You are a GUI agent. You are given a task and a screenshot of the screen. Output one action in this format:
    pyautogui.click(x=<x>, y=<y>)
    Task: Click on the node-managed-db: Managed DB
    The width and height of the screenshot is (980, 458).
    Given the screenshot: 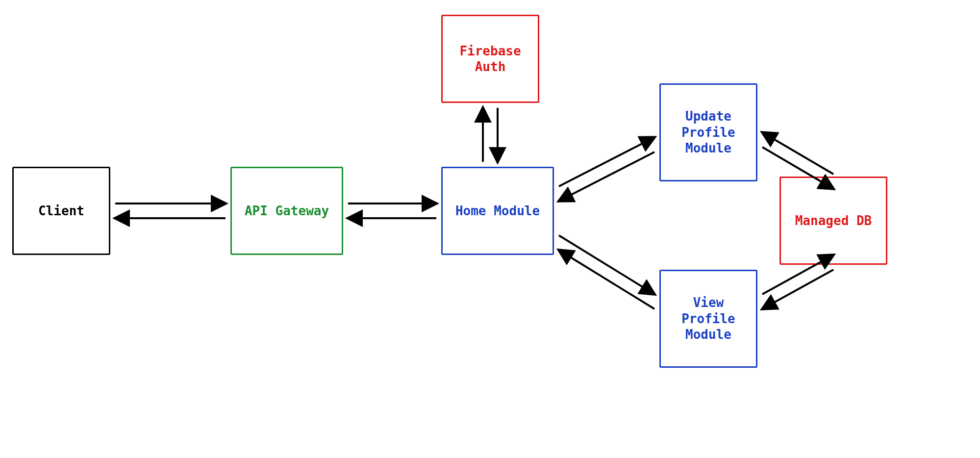 What is the action you would take?
    pyautogui.click(x=833, y=221)
    